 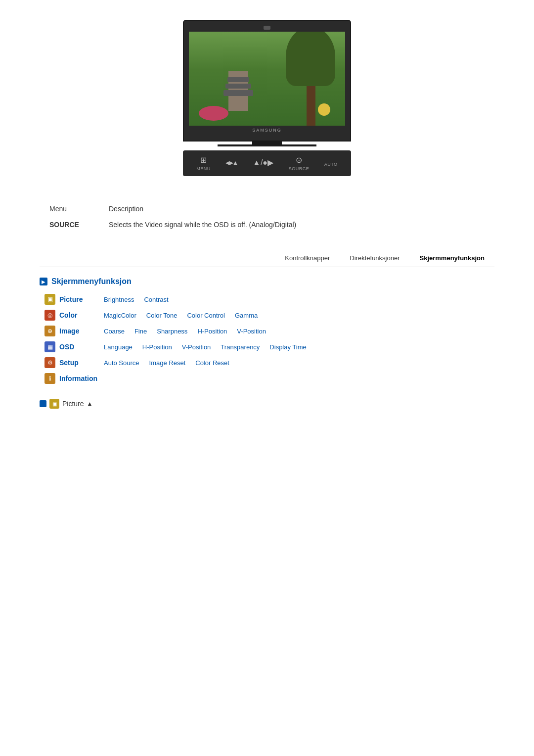 I want to click on nav-button: ◂▸▴, so click(x=231, y=163).